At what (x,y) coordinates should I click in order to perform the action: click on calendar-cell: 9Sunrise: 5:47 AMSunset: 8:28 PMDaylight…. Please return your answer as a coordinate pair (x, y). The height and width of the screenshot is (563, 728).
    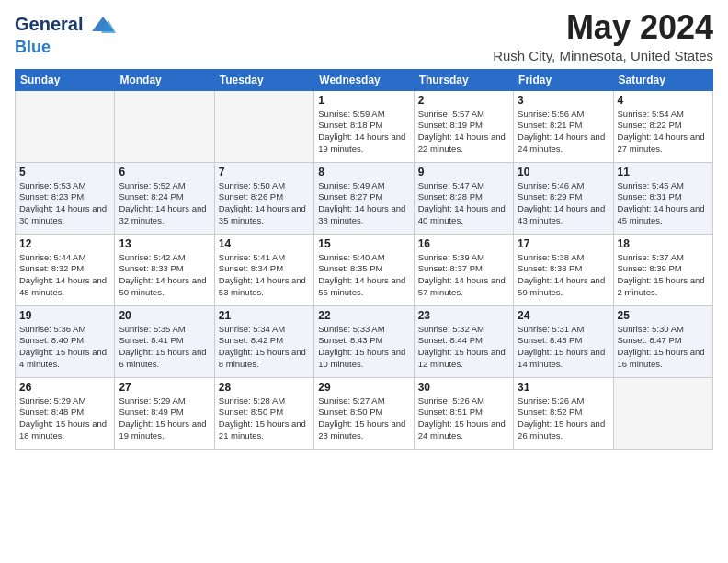
    Looking at the image, I should click on (463, 198).